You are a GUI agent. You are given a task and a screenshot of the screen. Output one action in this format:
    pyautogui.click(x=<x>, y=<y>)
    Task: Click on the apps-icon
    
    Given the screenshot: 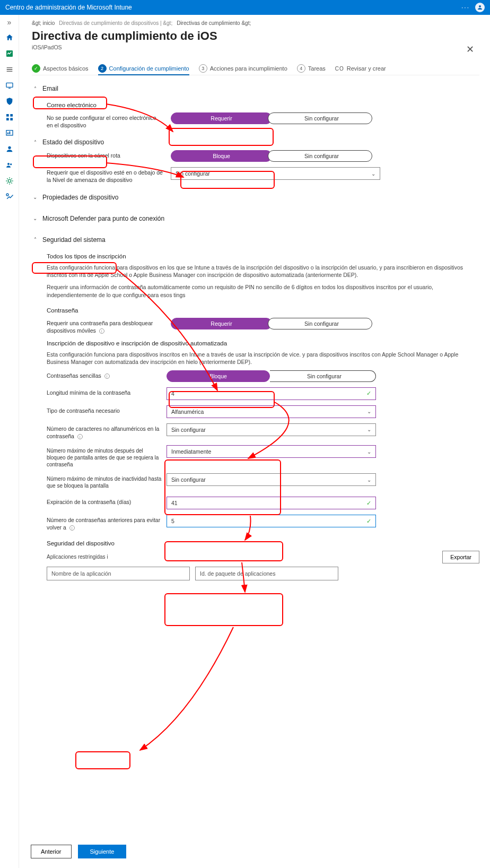 What is the action you would take?
    pyautogui.click(x=10, y=117)
    